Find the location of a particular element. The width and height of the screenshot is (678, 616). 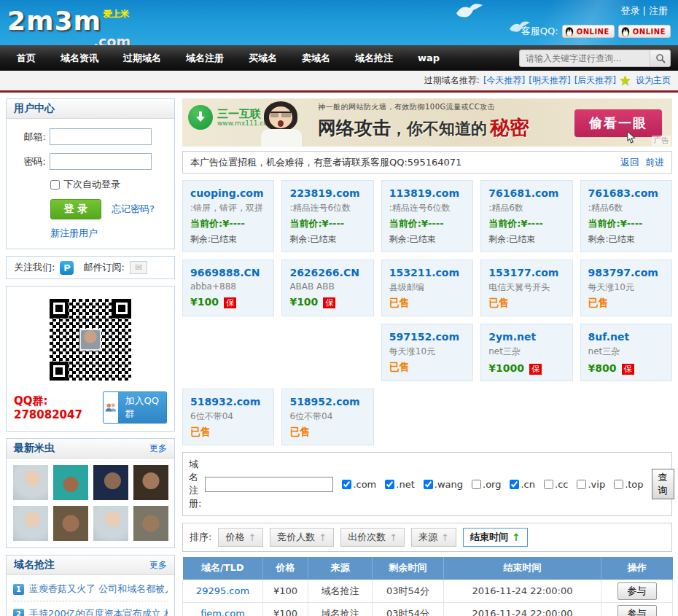

people-icon is located at coordinates (111, 408).